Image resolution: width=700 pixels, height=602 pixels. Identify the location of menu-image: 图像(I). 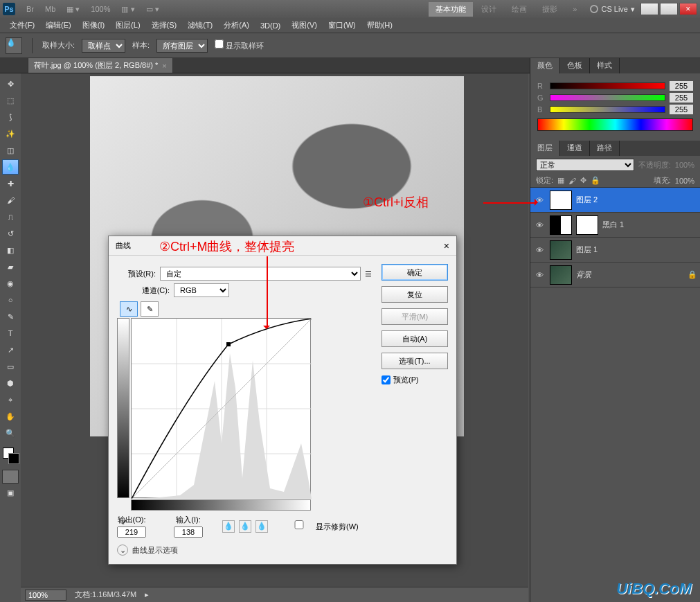
(93, 25).